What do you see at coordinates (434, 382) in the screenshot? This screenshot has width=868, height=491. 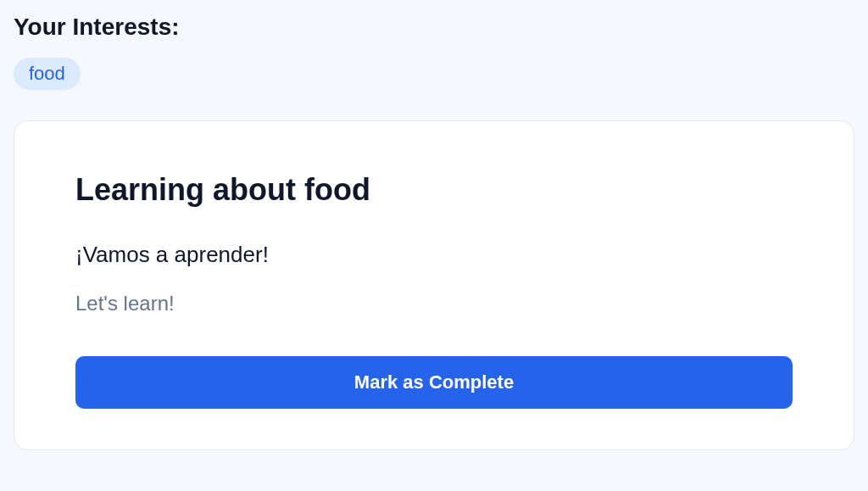 I see `mark-complete-button: Mark as Complete` at bounding box center [434, 382].